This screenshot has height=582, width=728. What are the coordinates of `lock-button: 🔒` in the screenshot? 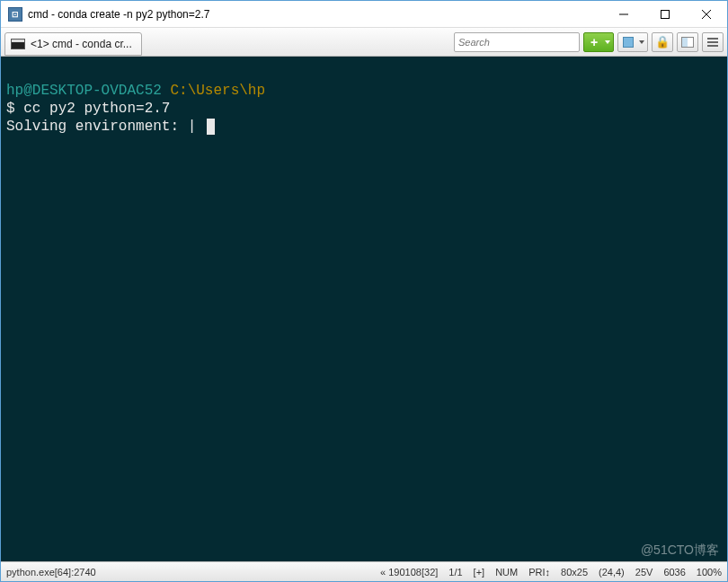 It's located at (662, 42).